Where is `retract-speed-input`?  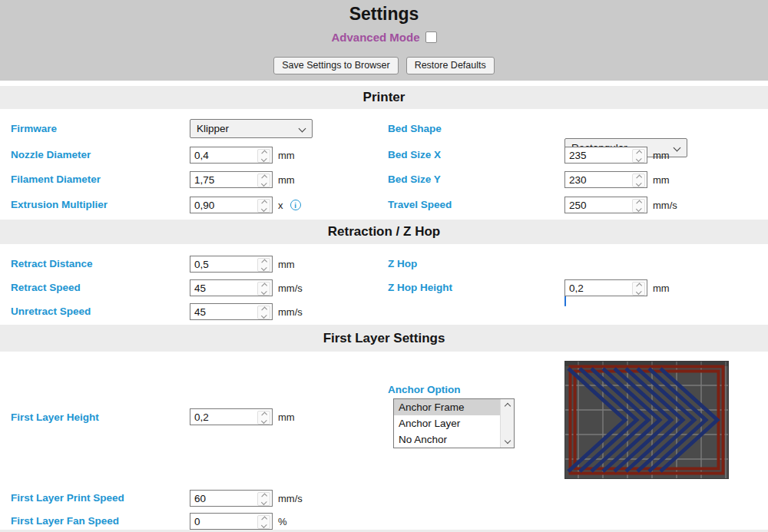
retract-speed-input is located at coordinates (224, 288).